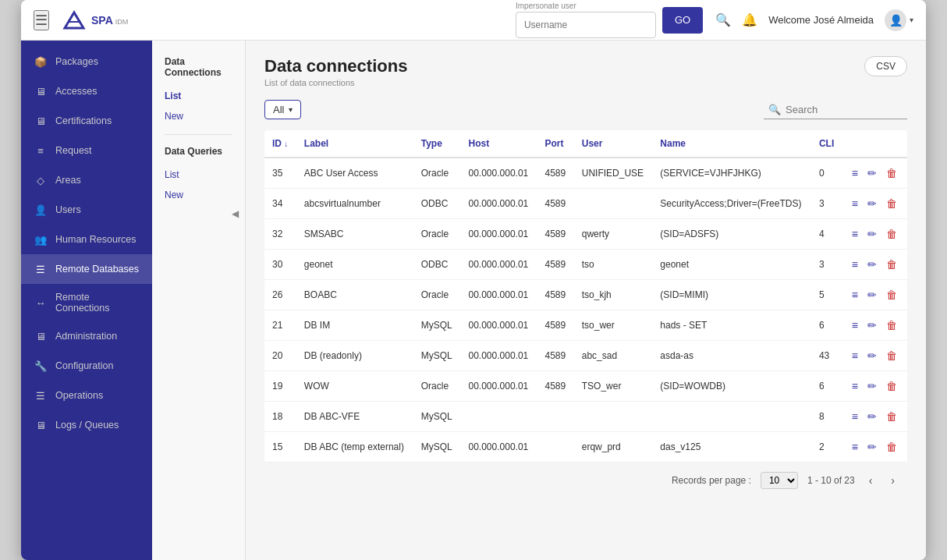 The height and width of the screenshot is (560, 947). I want to click on go-button: GO, so click(683, 20).